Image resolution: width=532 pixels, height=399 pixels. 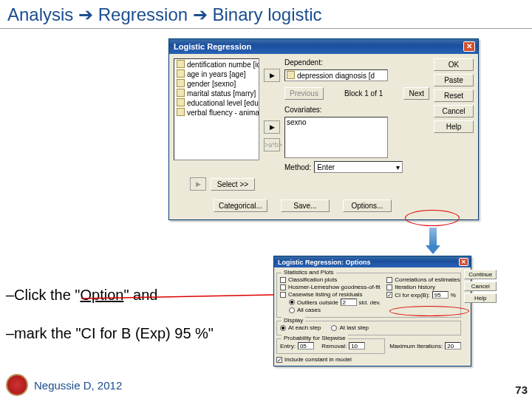 What do you see at coordinates (283, 280) in the screenshot?
I see `classification-plots-checkbox` at bounding box center [283, 280].